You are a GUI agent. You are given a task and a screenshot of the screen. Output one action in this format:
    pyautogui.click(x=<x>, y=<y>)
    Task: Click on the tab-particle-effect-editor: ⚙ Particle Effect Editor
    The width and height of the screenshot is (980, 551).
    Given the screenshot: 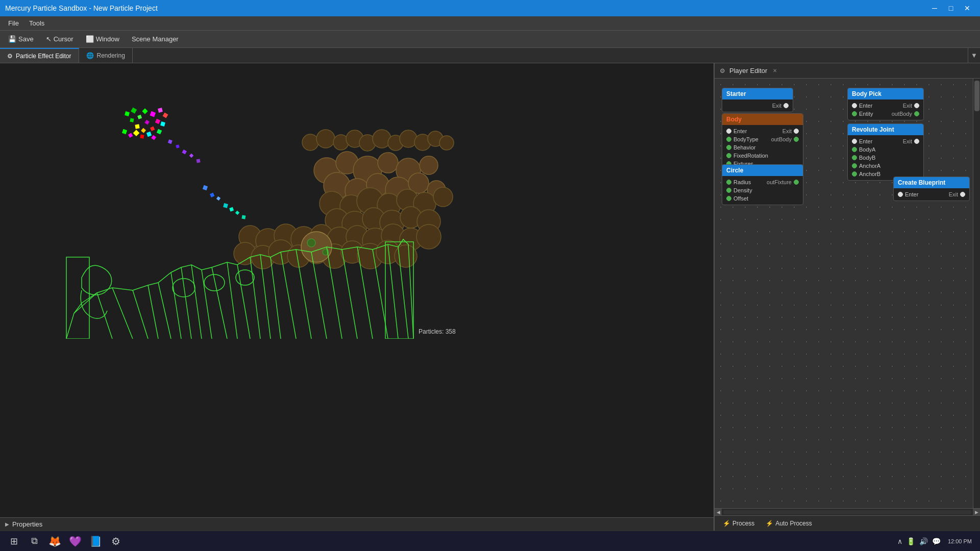 What is the action you would take?
    pyautogui.click(x=40, y=55)
    